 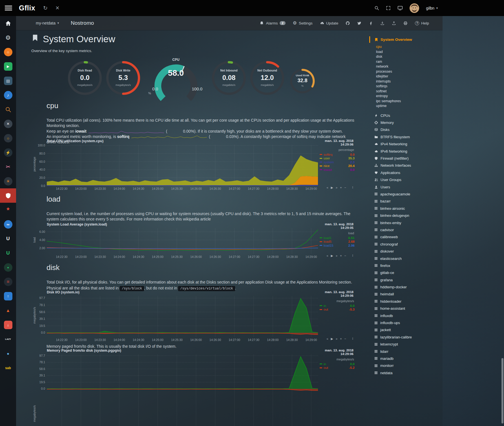 I want to click on legend-out: out-5.2, so click(x=337, y=368).